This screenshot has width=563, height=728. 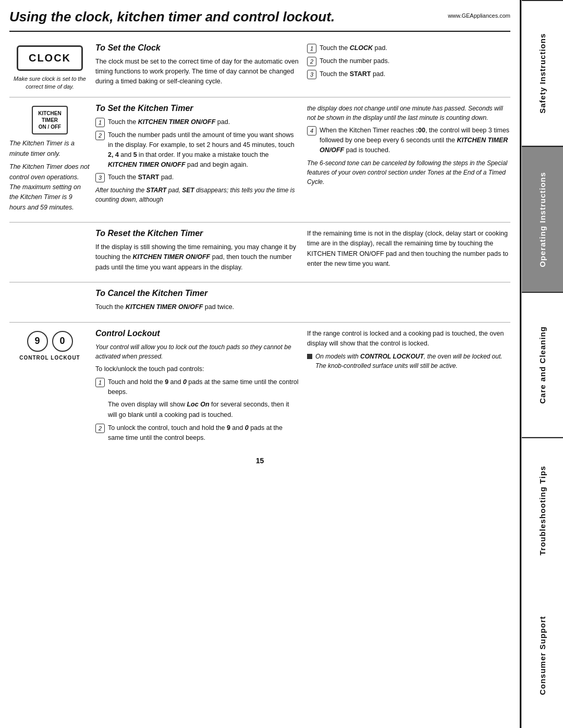 I want to click on timer-step-num-4: 4, so click(x=312, y=131).